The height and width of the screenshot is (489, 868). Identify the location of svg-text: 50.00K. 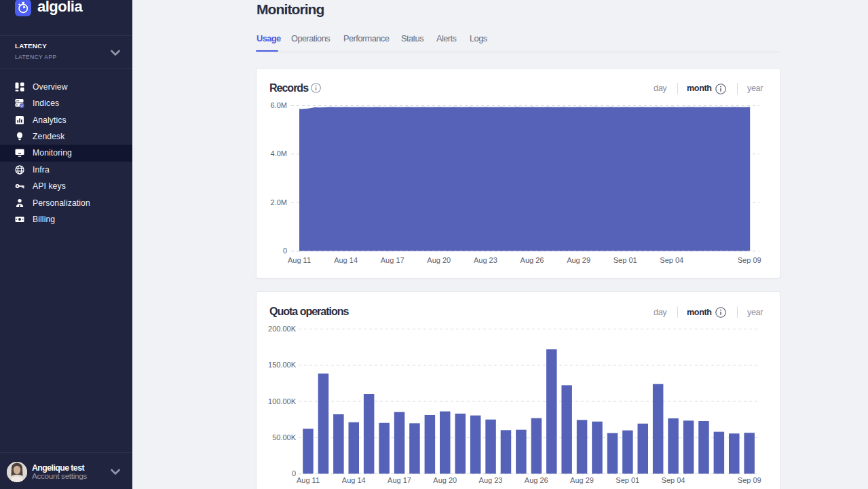
(284, 437).